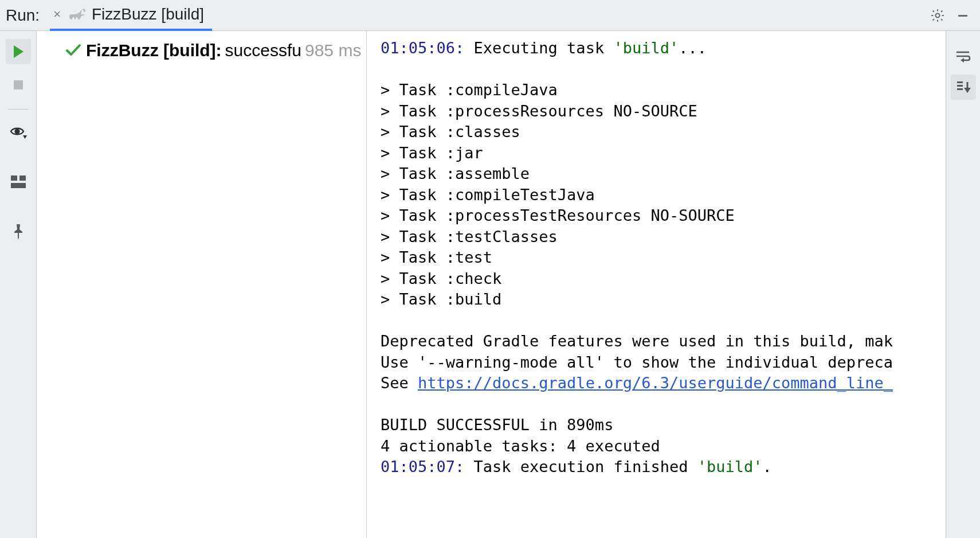 The height and width of the screenshot is (538, 980). I want to click on console-line: BUILD SUCCESSFUL in 890ms, so click(497, 424).